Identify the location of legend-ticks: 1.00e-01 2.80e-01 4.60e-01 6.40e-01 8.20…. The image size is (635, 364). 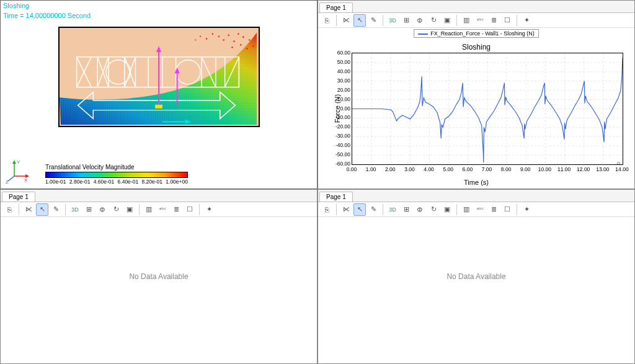
(117, 182).